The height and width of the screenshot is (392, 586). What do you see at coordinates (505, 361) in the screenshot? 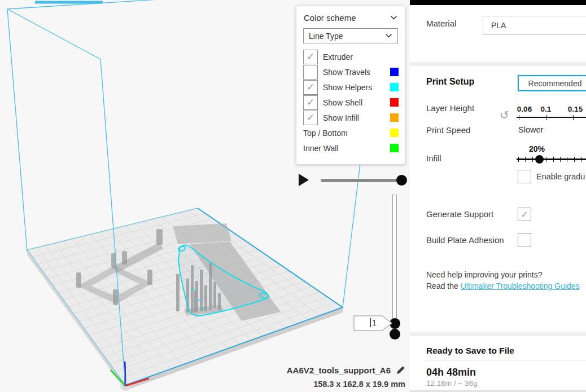
I see `status-divider` at bounding box center [505, 361].